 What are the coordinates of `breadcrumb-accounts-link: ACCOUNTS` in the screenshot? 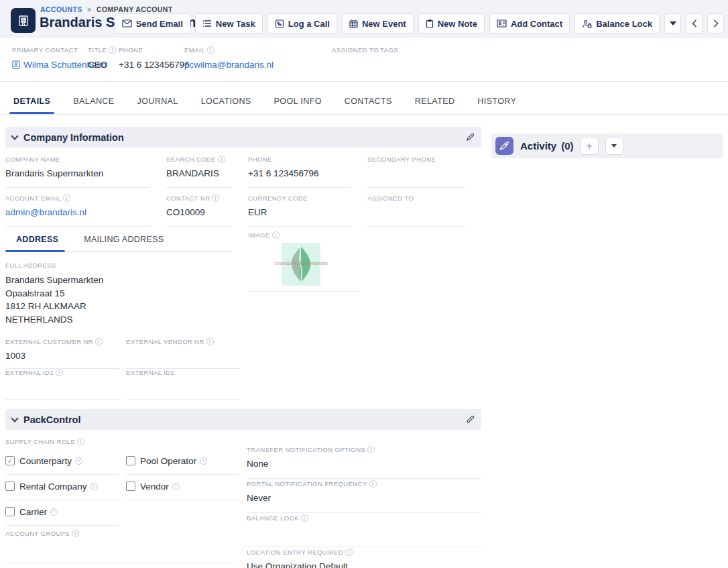 It's located at (62, 9).